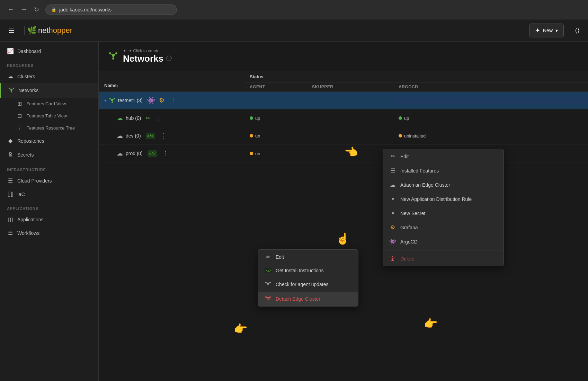 This screenshot has width=588, height=381. I want to click on hub-menu-trigger: ⋮, so click(159, 118).